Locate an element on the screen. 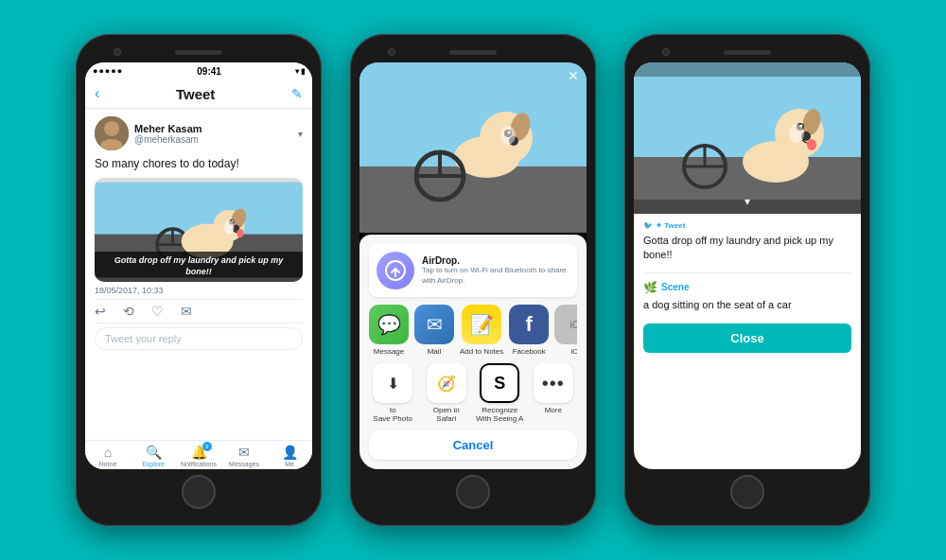  scene-label: 🌿 Scene is located at coordinates (747, 288).